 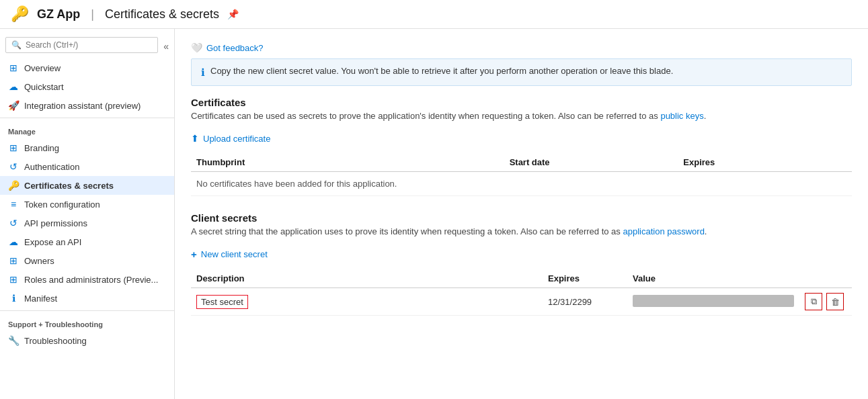 I want to click on overview-label: Overview, so click(x=42, y=69).